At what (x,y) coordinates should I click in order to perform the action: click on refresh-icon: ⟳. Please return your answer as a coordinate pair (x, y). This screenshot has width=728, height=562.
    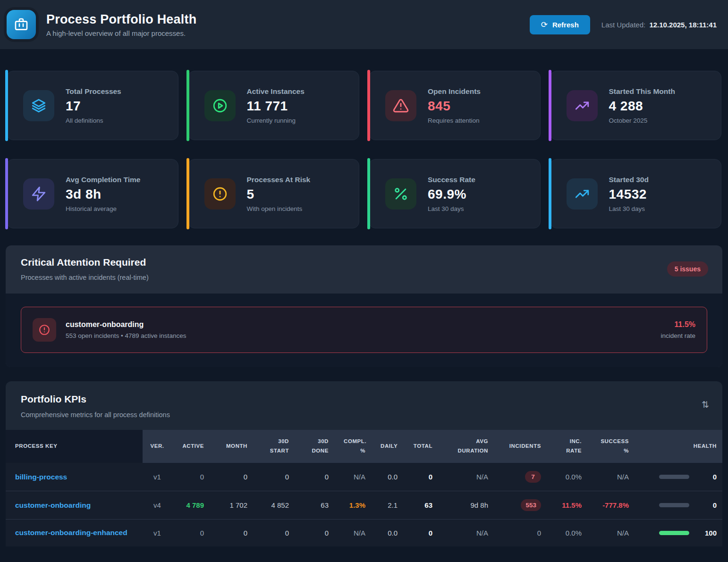
    Looking at the image, I should click on (544, 25).